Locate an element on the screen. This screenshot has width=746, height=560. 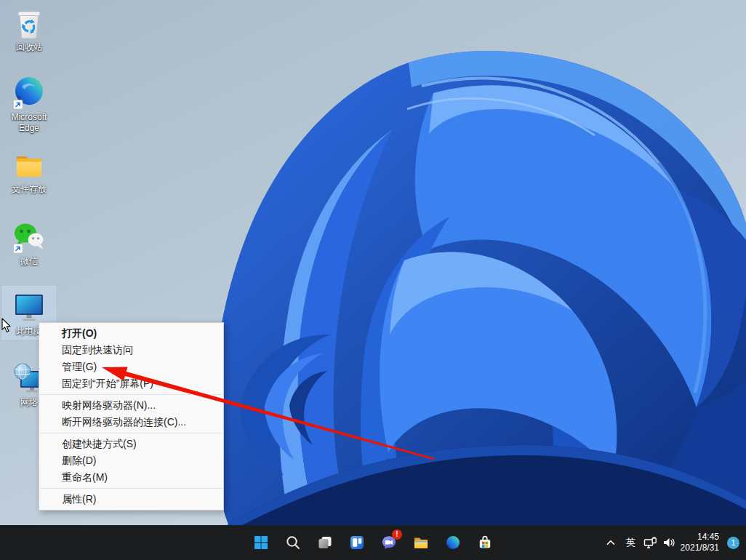
desktop-icon-microsoft-edge: Microsoft Edge is located at coordinates (29, 105).